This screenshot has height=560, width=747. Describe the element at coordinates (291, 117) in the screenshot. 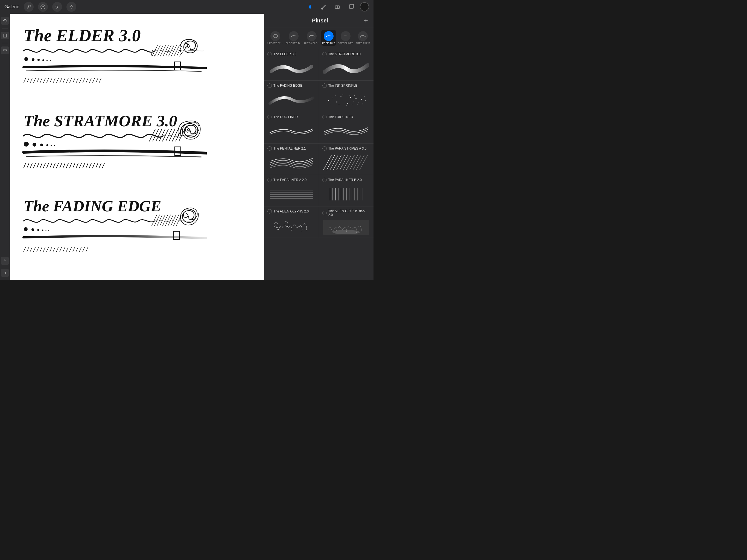

I see `brush-item-duoliner-header: The DUO LINER` at that location.